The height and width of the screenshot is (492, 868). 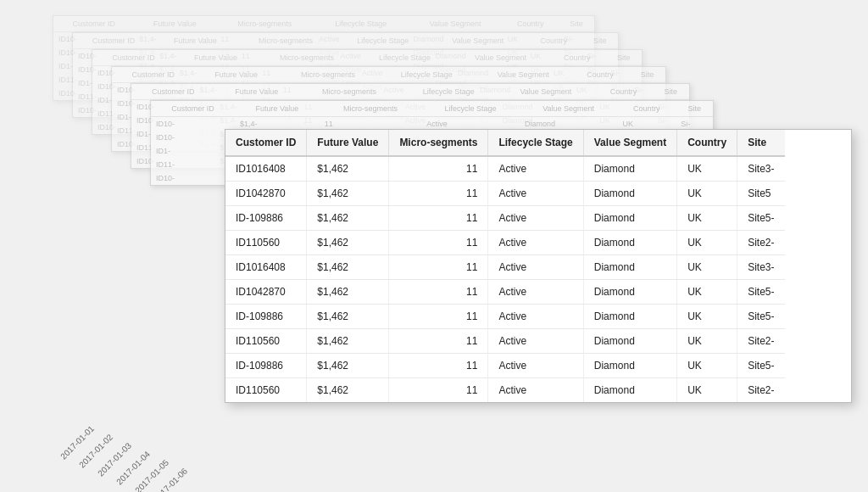 I want to click on column-header: Value Segment, so click(x=630, y=143).